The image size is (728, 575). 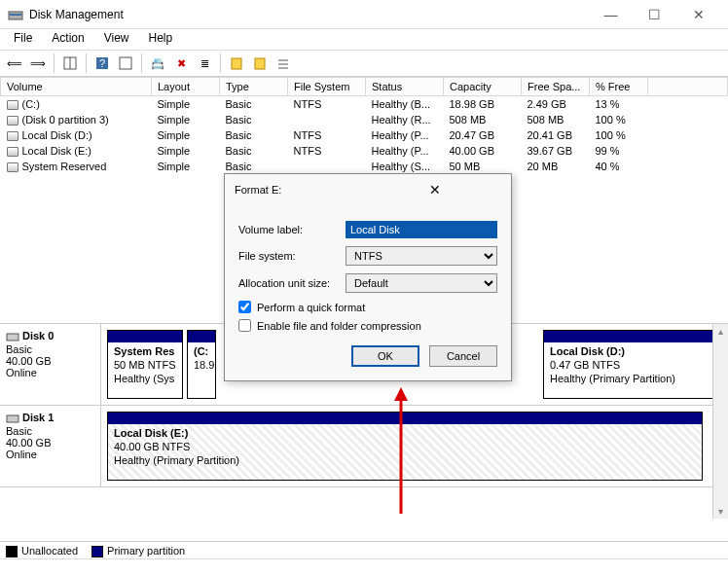 What do you see at coordinates (237, 63) in the screenshot?
I see `page-yellow-icon` at bounding box center [237, 63].